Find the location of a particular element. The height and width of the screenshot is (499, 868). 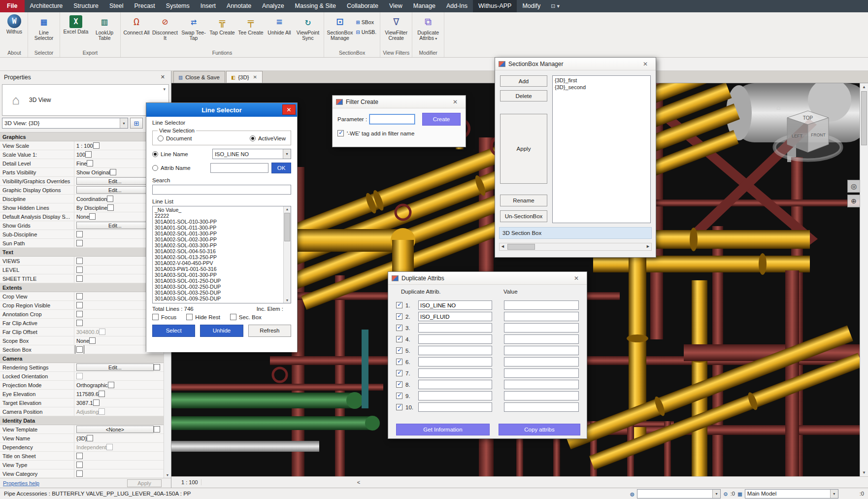

property-row: Scope Box None None is located at coordinates (82, 341).